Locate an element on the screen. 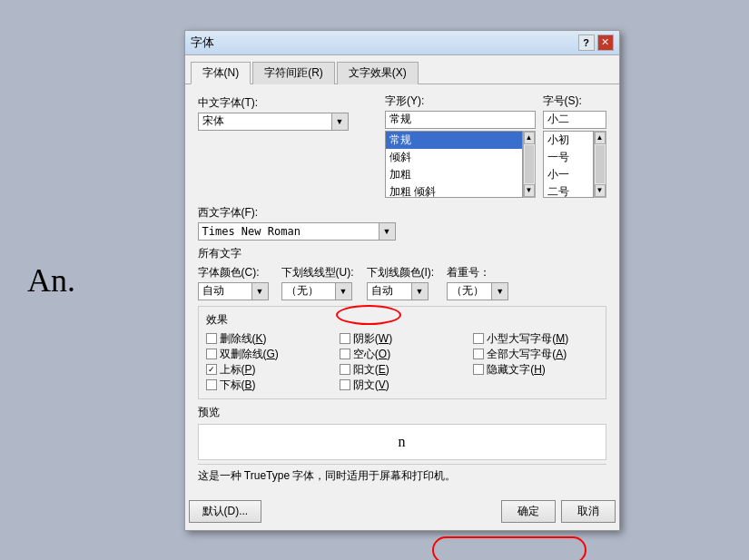 This screenshot has height=560, width=749. effects-col2: 阴影(W) 空心(O) 阳文(E) 阴文(V) is located at coordinates (401, 362).